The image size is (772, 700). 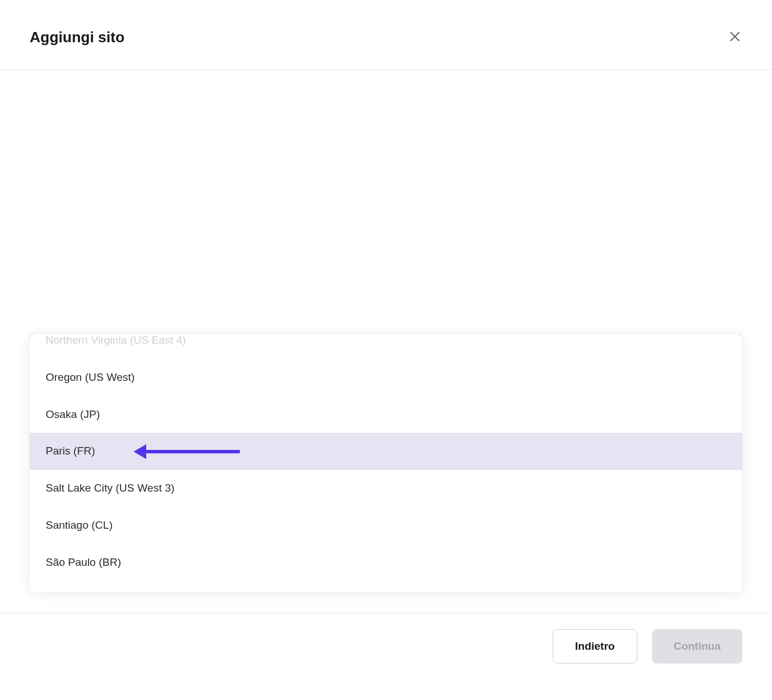 What do you see at coordinates (386, 347) in the screenshot?
I see `dropdown-item: Northern Virginia (US East 4)` at bounding box center [386, 347].